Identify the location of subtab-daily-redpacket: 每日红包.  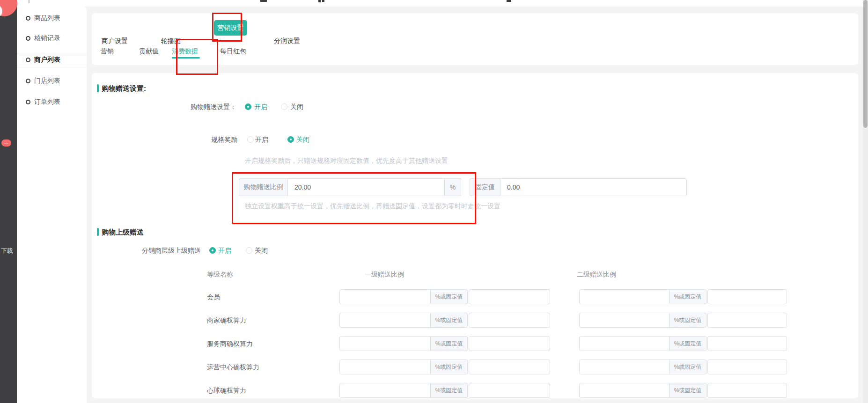
(233, 51).